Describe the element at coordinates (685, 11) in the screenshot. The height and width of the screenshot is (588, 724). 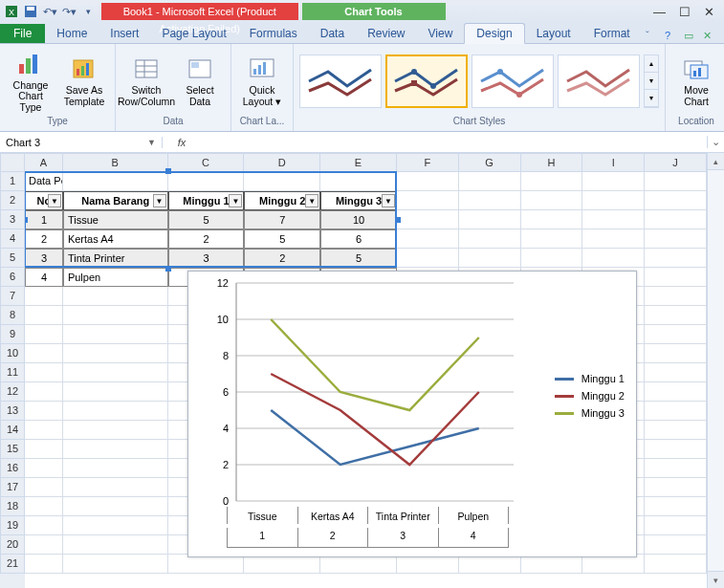
I see `maximize-button: ☐` at that location.